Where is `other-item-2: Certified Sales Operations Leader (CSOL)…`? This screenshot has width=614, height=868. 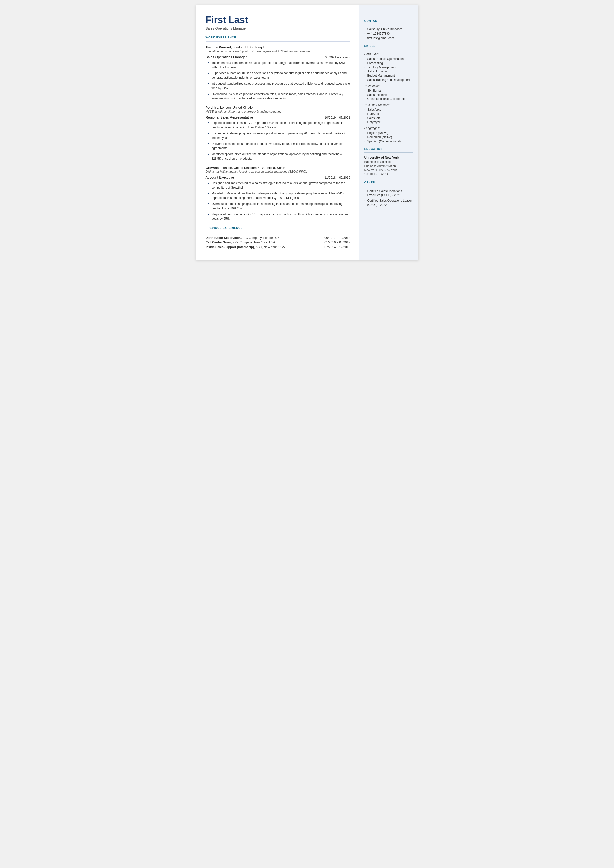 other-item-2: Certified Sales Operations Leader (CSOL)… is located at coordinates (389, 203).